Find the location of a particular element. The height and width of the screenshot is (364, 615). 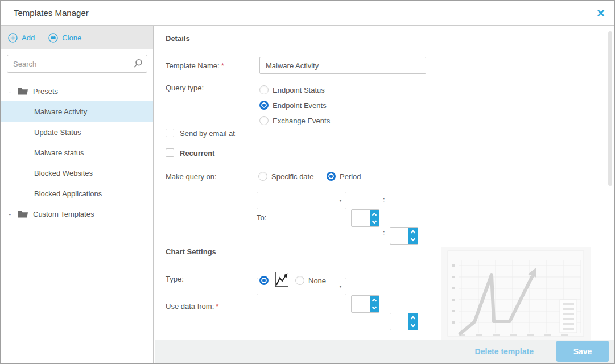

details-divider is located at coordinates (386, 47).